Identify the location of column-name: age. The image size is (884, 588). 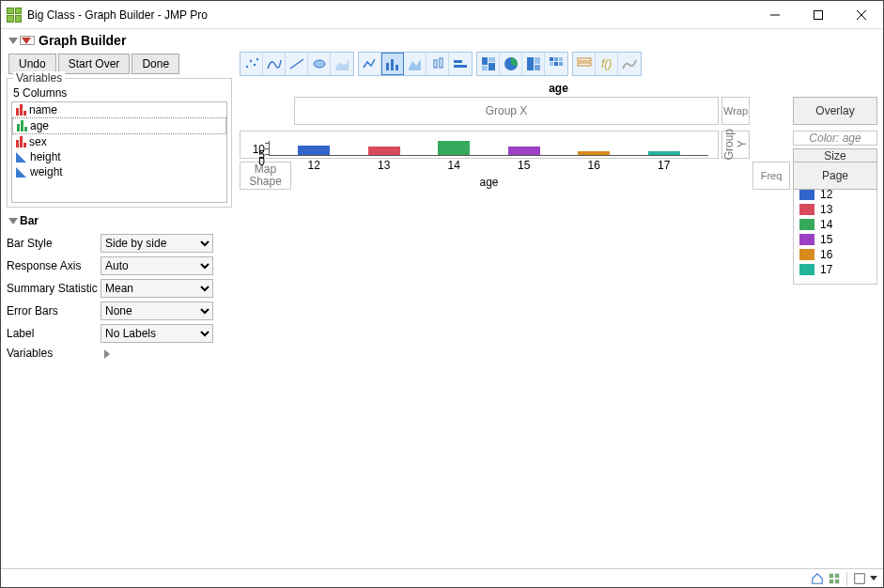
(39, 126).